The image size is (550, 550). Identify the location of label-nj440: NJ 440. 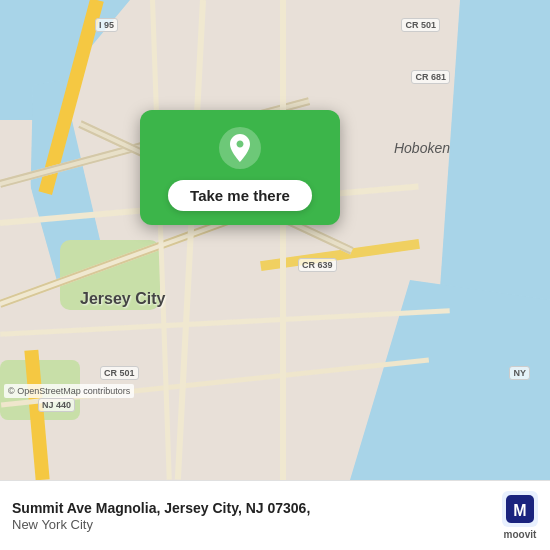
(56, 405).